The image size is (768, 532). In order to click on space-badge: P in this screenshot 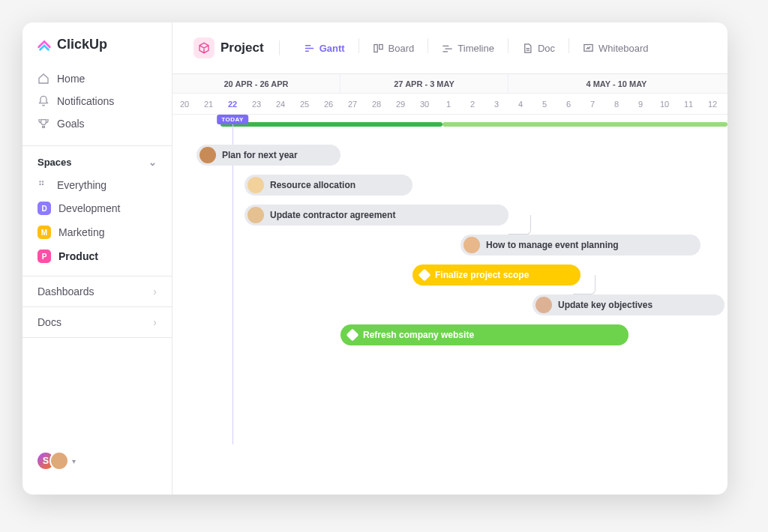, I will do `click(44, 256)`.